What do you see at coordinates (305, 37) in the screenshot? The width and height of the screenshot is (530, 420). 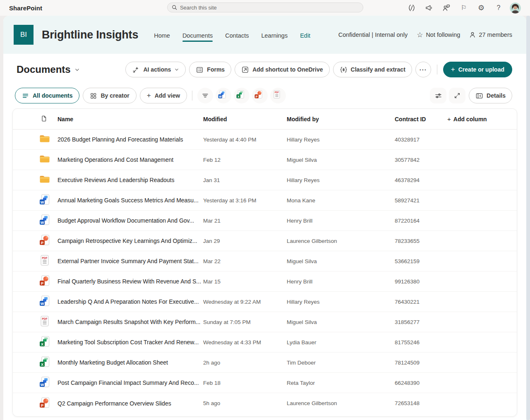 I see `nav-edit-link: Edit` at bounding box center [305, 37].